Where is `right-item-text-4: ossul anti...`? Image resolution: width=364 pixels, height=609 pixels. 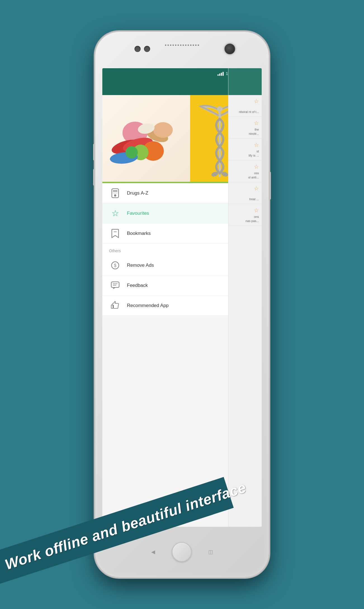 right-item-text-4: ossul anti... is located at coordinates (253, 175).